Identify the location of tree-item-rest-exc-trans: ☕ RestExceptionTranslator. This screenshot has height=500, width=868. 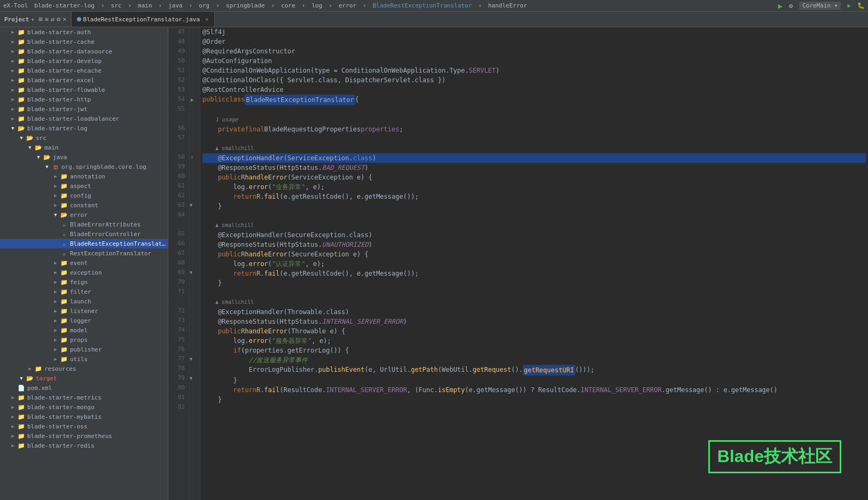
(84, 253).